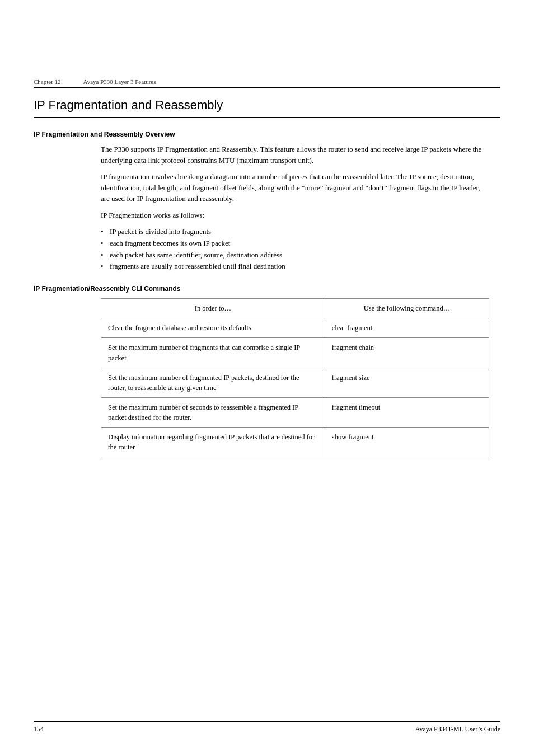 Image resolution: width=534 pixels, height=756 pixels. Describe the element at coordinates (213, 353) in the screenshot. I see `row2-description: Set the maximum number of fragments that…` at that location.